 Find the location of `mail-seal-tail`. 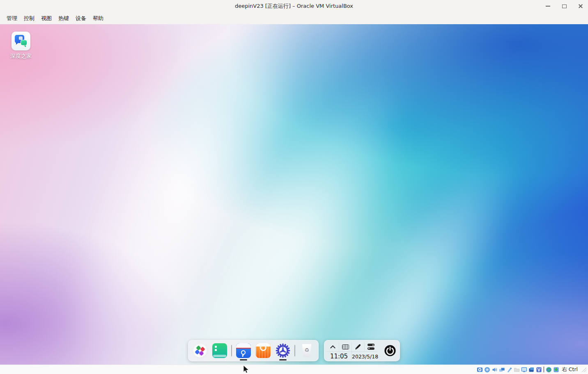

mail-seal-tail is located at coordinates (243, 356).